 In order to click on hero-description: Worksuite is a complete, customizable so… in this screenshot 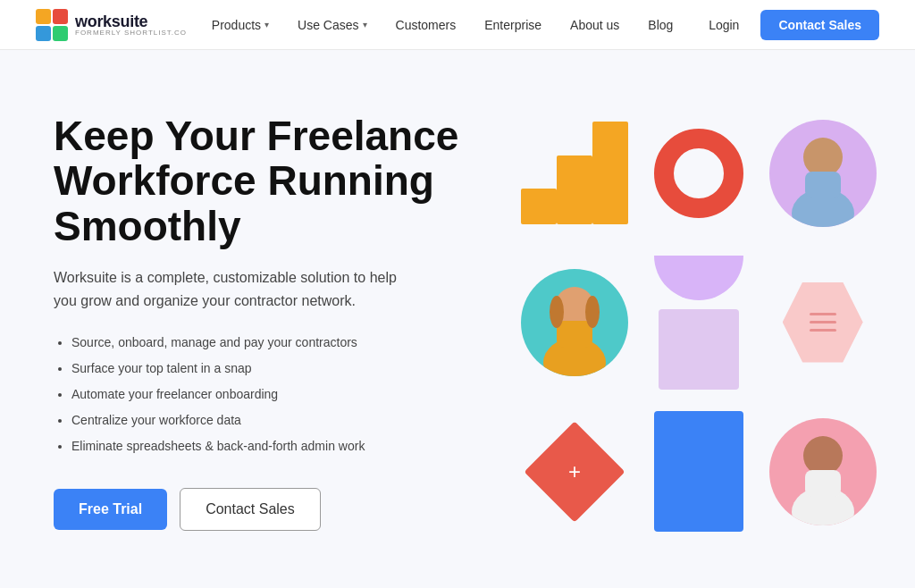, I will do `click(232, 290)`.